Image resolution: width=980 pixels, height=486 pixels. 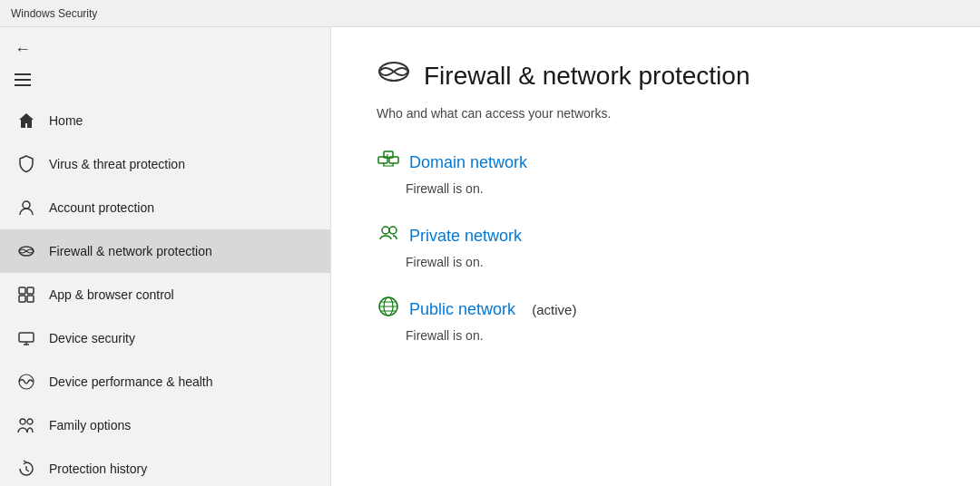 I want to click on sidebar-item-label-history: Protection history, so click(x=98, y=469).